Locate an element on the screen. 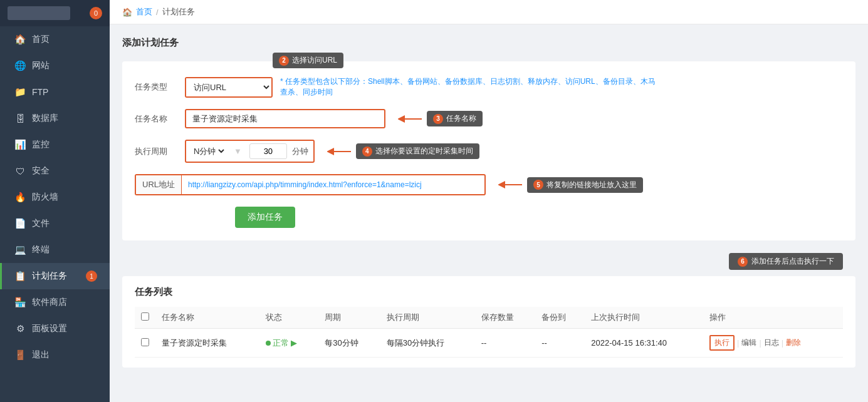  row-checkbox is located at coordinates (145, 342).